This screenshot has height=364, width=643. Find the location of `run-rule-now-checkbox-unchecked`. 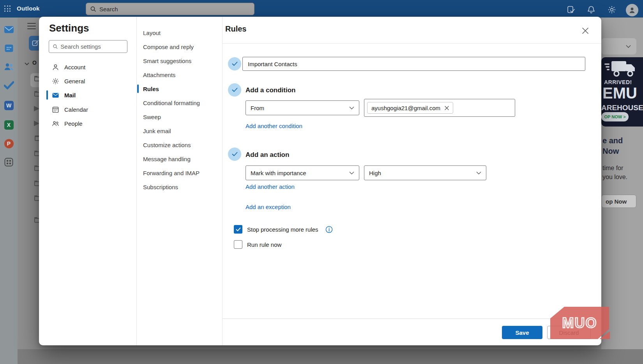

run-rule-now-checkbox-unchecked is located at coordinates (238, 244).